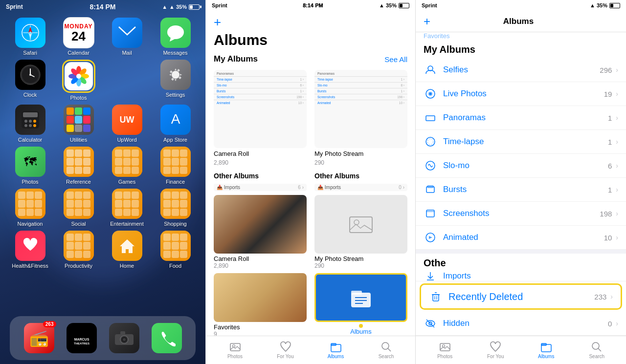 This screenshot has width=626, height=364. I want to click on chevron-icon-lp: ›, so click(617, 94).